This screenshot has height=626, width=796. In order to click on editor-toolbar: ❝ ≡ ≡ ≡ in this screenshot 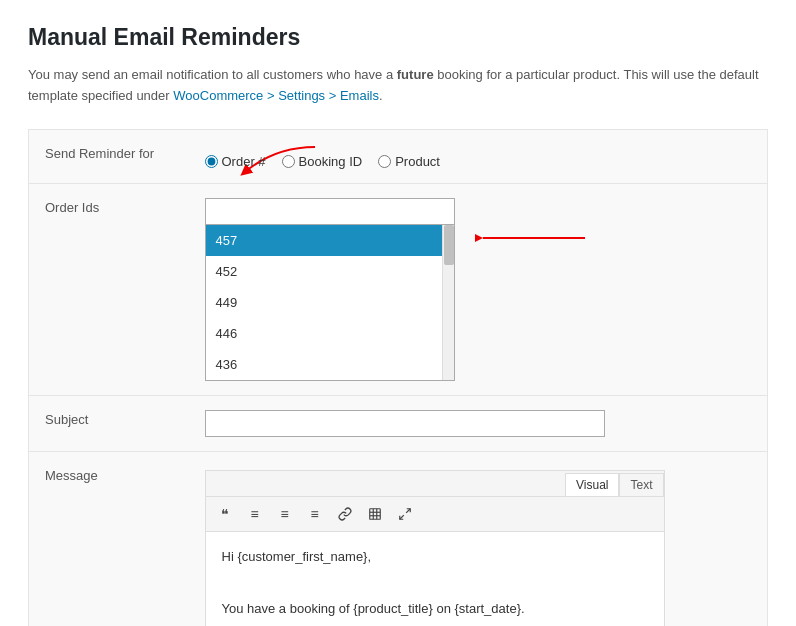, I will do `click(435, 514)`.